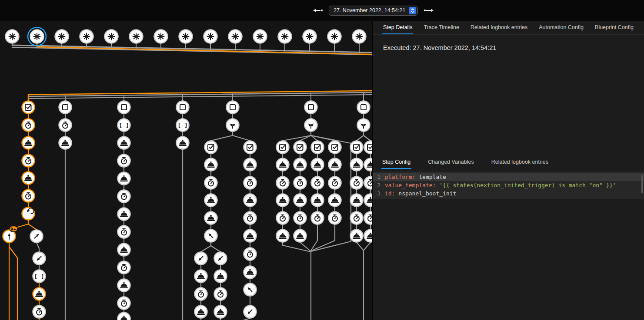 The image size is (644, 320). I want to click on detail-tab-step-details: Step Details, so click(397, 28).